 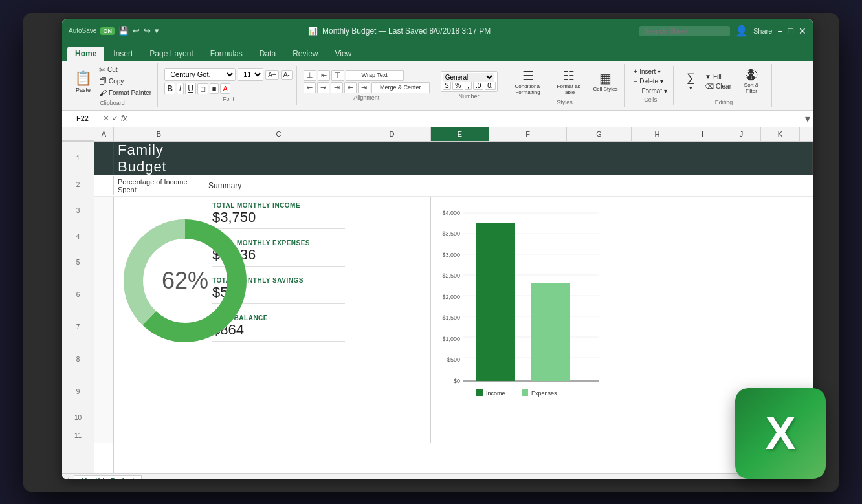 What do you see at coordinates (78, 392) in the screenshot?
I see `row-9: 9` at bounding box center [78, 392].